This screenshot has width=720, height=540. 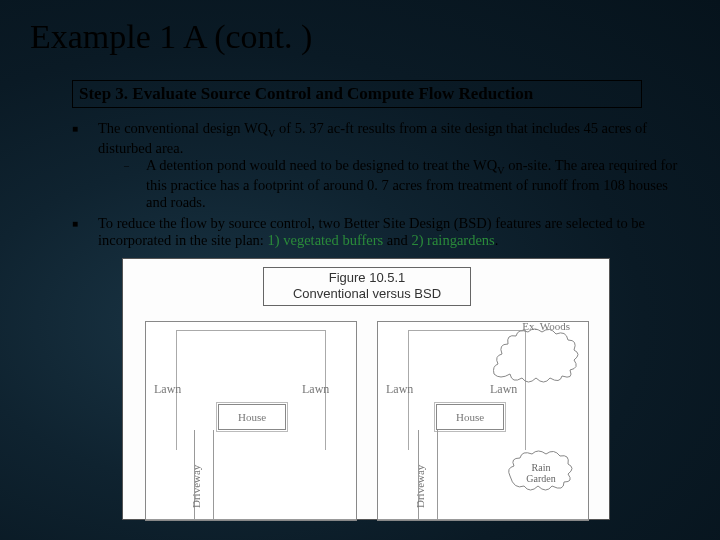 What do you see at coordinates (367, 294) in the screenshot?
I see `figure-caption-line2: Conventional versus BSD` at bounding box center [367, 294].